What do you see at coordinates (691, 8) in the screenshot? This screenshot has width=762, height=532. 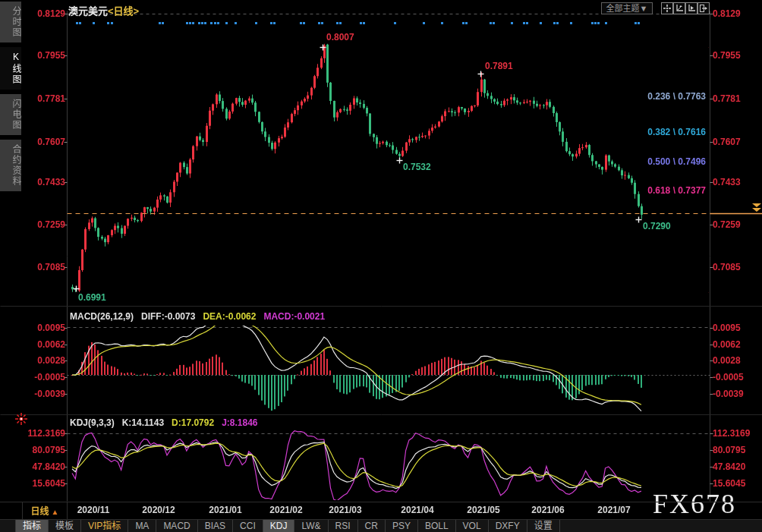 I see `axis-play-icon` at bounding box center [691, 8].